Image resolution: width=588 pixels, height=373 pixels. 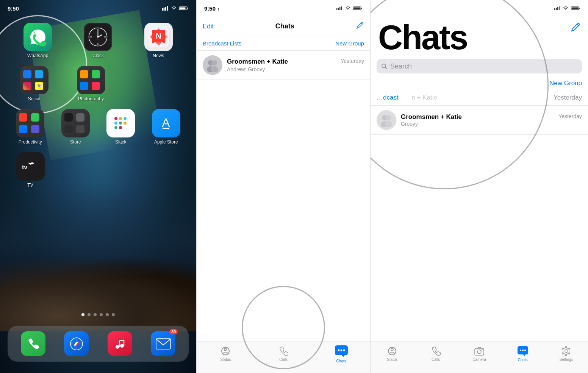 I want to click on chat-avatar-groomsmen, so click(x=213, y=65).